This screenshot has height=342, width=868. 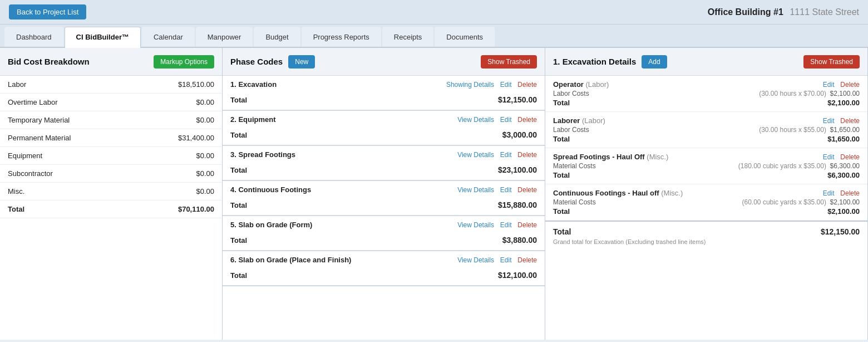 I want to click on item-sub-label: Material Costs, so click(x=574, y=166).